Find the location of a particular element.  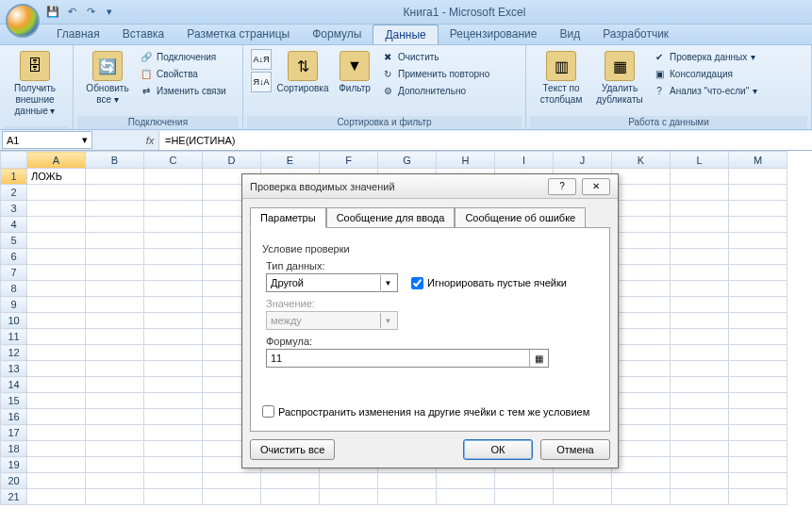

redo-icon: ↷ is located at coordinates (91, 12).